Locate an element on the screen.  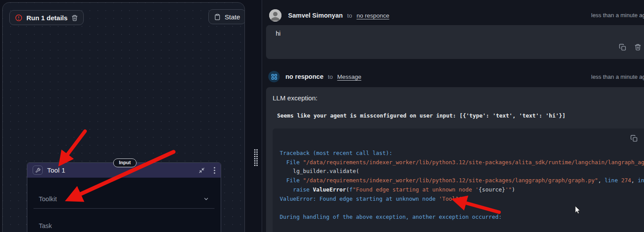
run-details-label: Run 1 details is located at coordinates (47, 18).